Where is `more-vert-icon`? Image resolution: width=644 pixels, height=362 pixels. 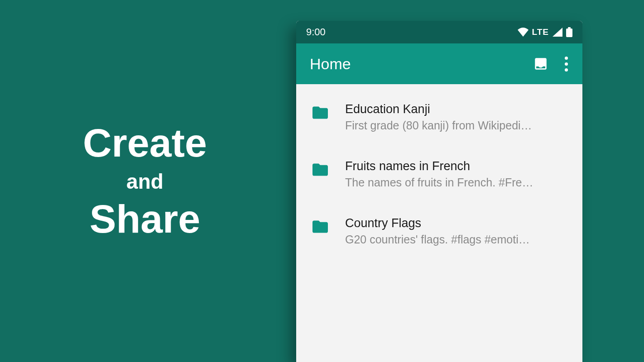 more-vert-icon is located at coordinates (566, 64).